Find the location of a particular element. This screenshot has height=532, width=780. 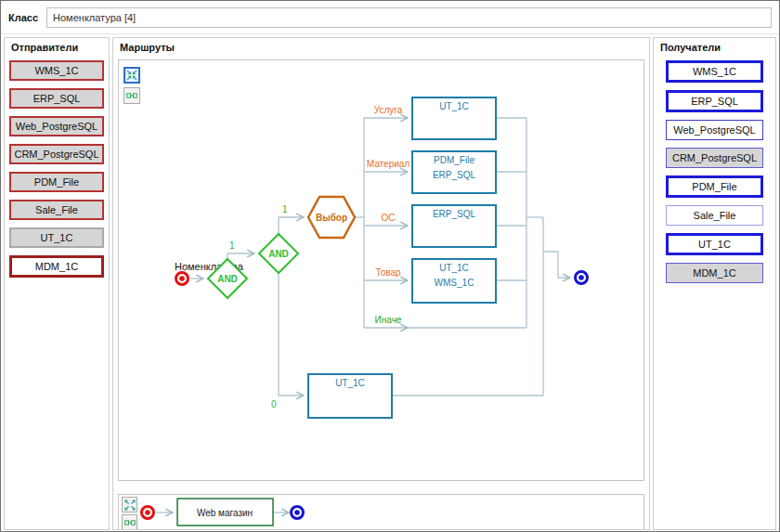

mini-route-diagram: Web магазин is located at coordinates (381, 513).